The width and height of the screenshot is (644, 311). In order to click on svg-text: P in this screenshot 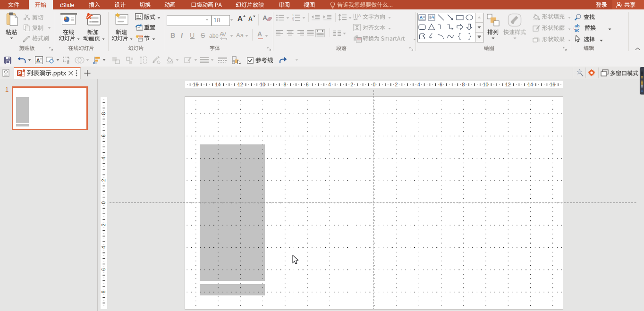, I will do `click(20, 74)`.